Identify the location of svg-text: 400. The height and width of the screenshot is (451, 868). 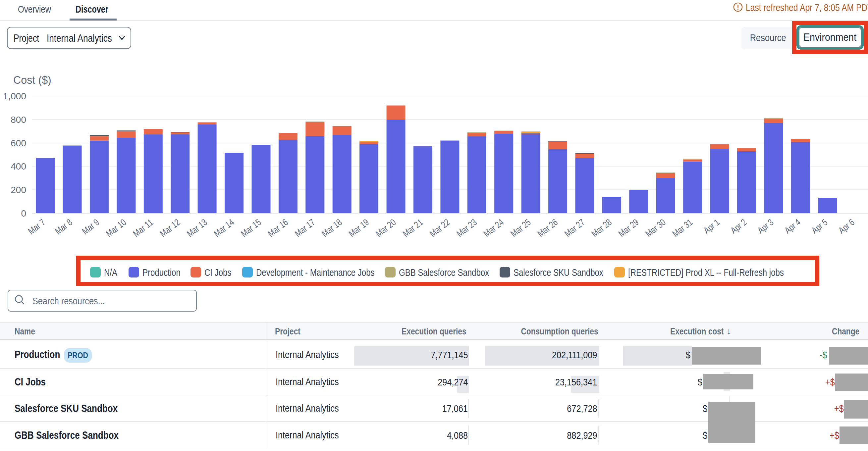
(18, 166).